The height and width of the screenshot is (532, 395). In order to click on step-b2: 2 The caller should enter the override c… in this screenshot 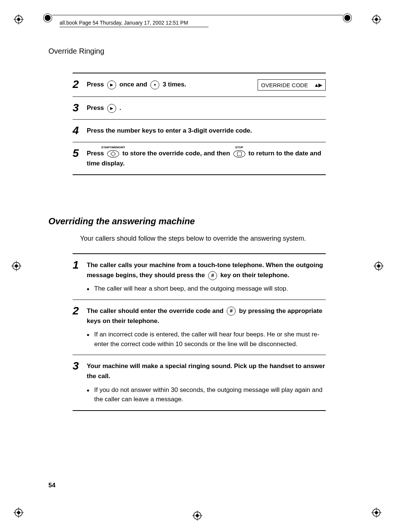, I will do `click(199, 327)`.